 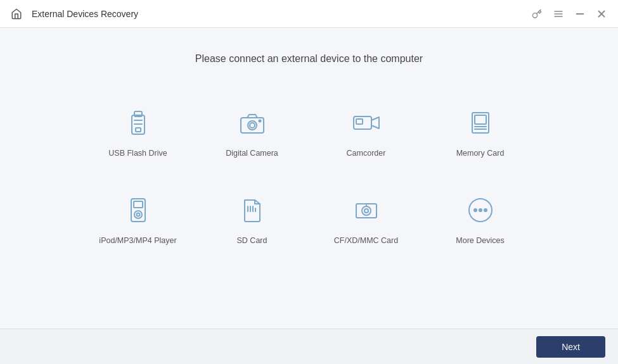 What do you see at coordinates (602, 14) in the screenshot?
I see `close-button` at bounding box center [602, 14].